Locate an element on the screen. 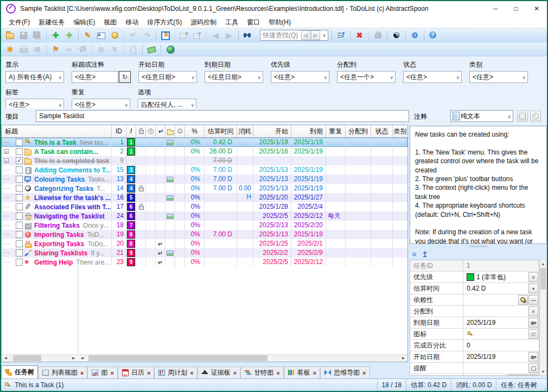 The image size is (548, 392). quick-find-box: 快速查找(Q) ◁ ▷ ∨ is located at coordinates (294, 35).